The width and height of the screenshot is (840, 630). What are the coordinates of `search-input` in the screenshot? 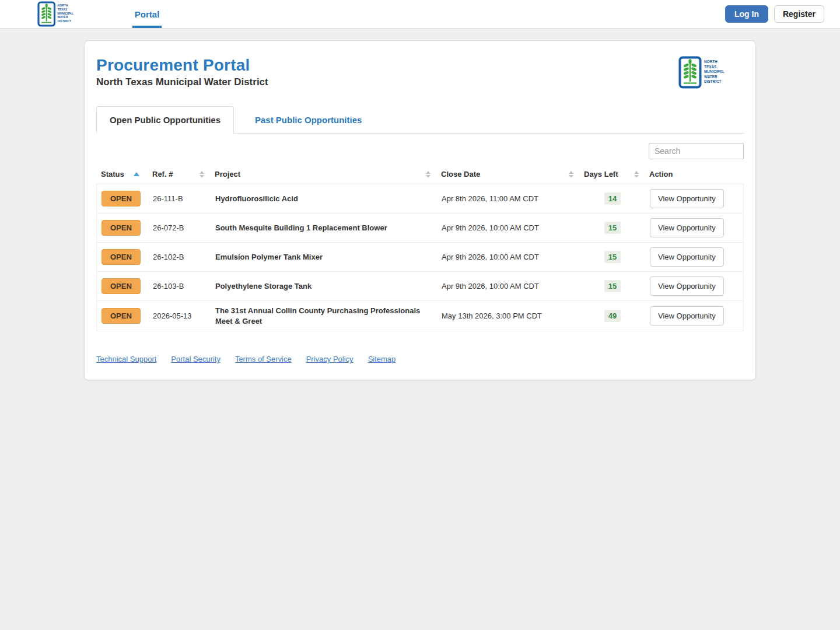 It's located at (696, 151).